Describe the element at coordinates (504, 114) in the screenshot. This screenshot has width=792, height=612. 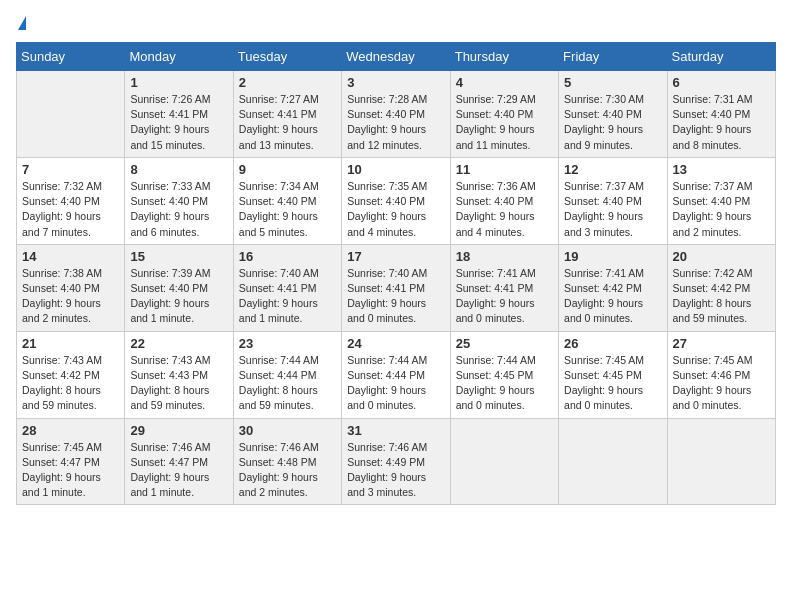
I see `calendar-cell: 4Sunrise: 7:29 AMSunset: 4:40 PMDaylight…` at that location.